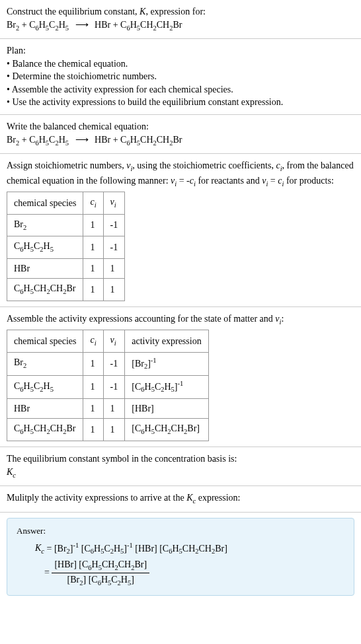 This screenshot has height=644, width=361. I want to click on activity-intro: Assemble the activity expressions accoun…, so click(180, 320).